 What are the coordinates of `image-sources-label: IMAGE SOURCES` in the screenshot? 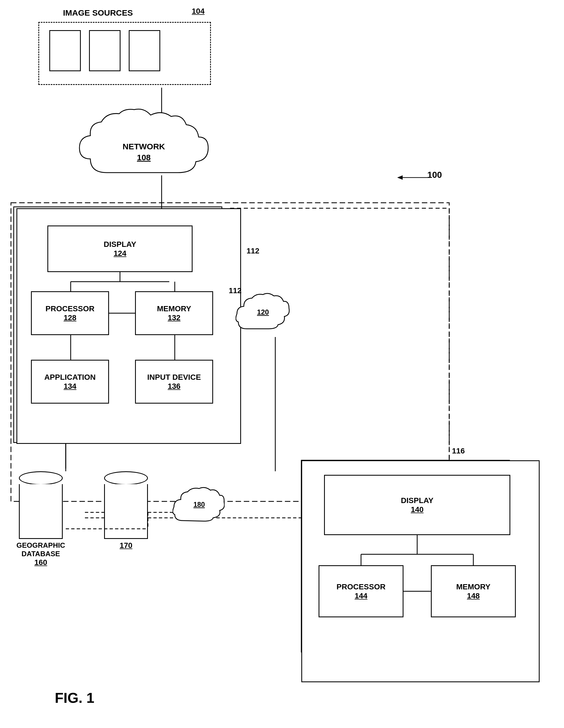 It's located at (98, 13).